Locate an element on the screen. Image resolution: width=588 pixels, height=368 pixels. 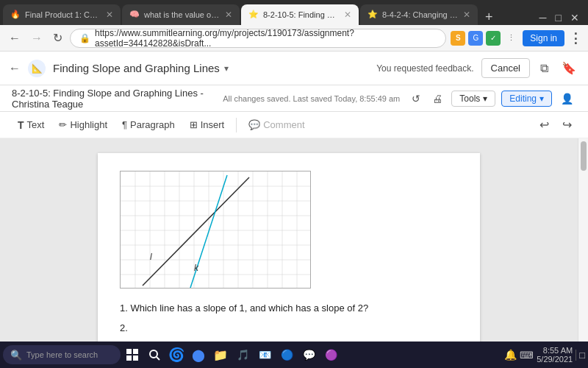
tools-button: Tools ▾ is located at coordinates (473, 99).